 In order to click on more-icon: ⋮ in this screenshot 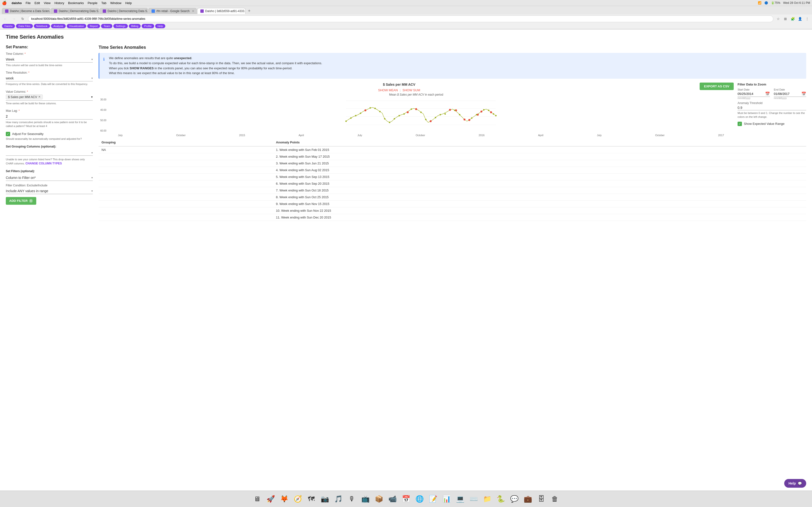, I will do `click(807, 19)`.